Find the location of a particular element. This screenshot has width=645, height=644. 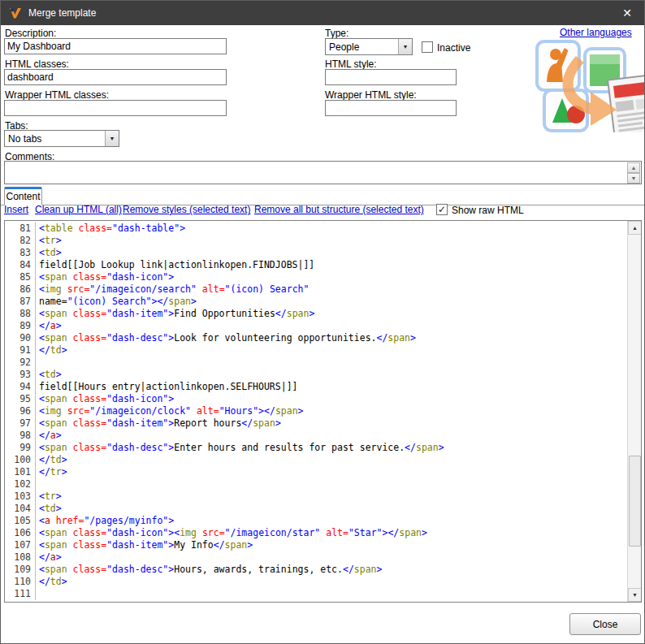

description-input is located at coordinates (115, 46).